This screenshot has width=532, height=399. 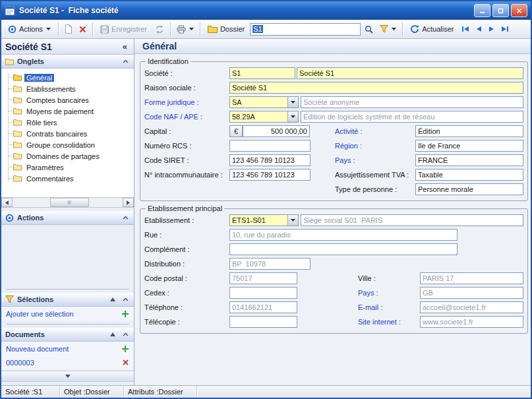 What do you see at coordinates (67, 363) in the screenshot?
I see `document-item: 0000003` at bounding box center [67, 363].